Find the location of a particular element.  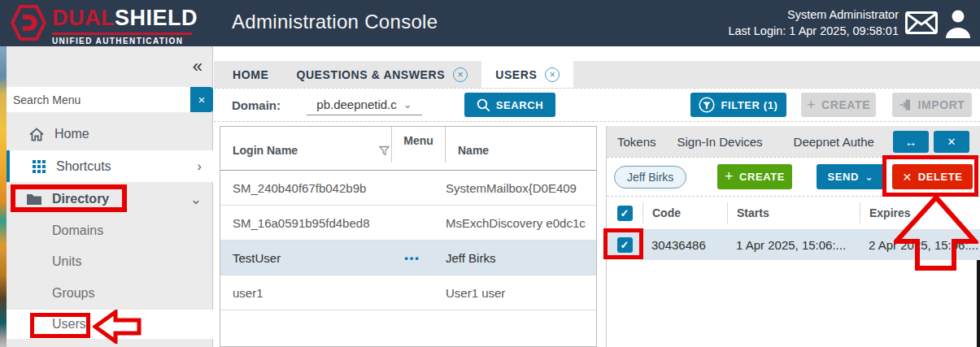

sidebar-item-label: Groups is located at coordinates (73, 293).